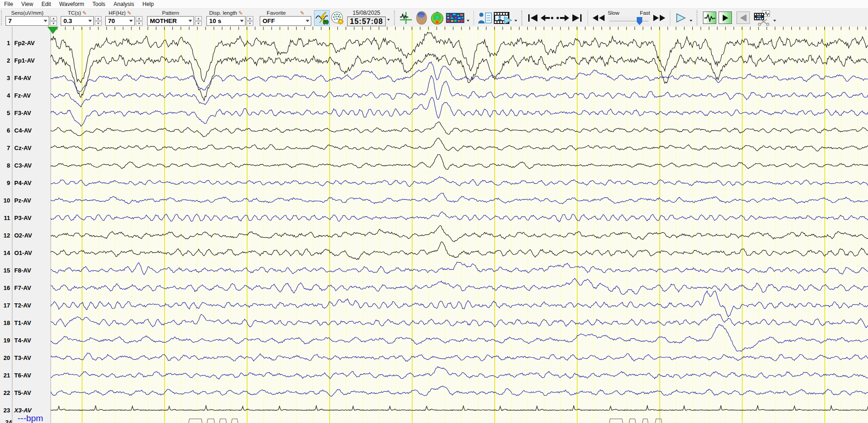 The width and height of the screenshot is (868, 423). Describe the element at coordinates (640, 21) in the screenshot. I see `speed-slider-thumb` at that location.